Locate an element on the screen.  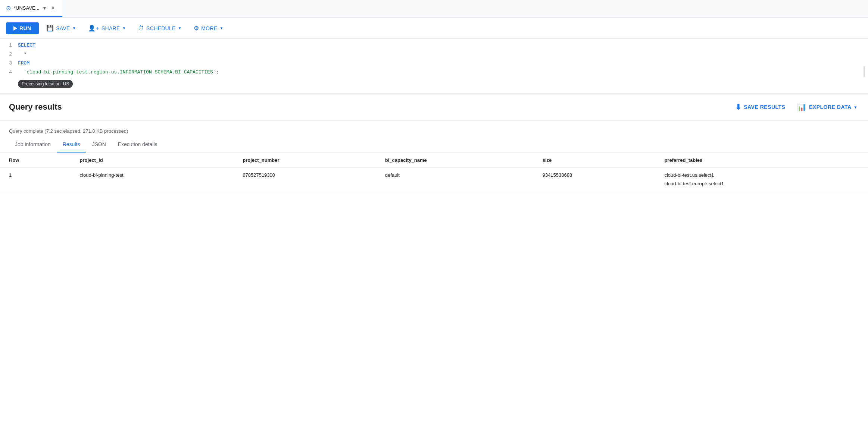
col-header-project-id: project_id is located at coordinates (155, 160).